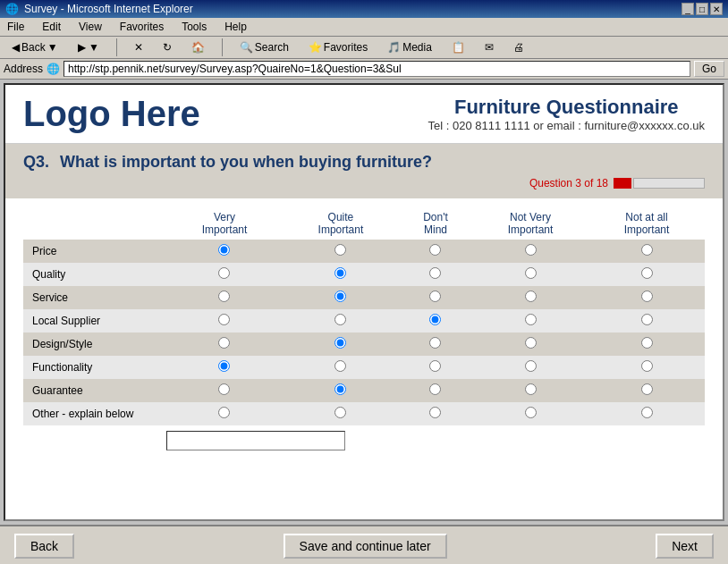 The image size is (728, 564). What do you see at coordinates (139, 47) in the screenshot?
I see `stop-button: ✕` at bounding box center [139, 47].